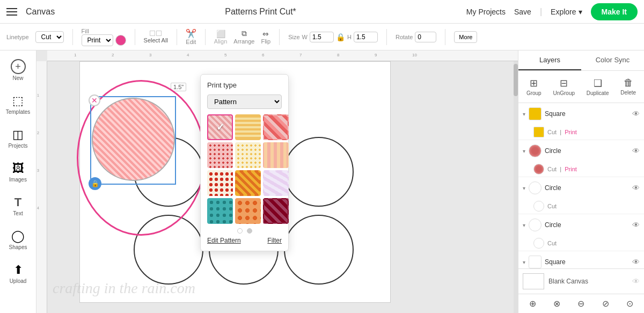 The width and height of the screenshot is (644, 313). What do you see at coordinates (598, 93) in the screenshot?
I see `duplicate-label: Duplicate` at bounding box center [598, 93].